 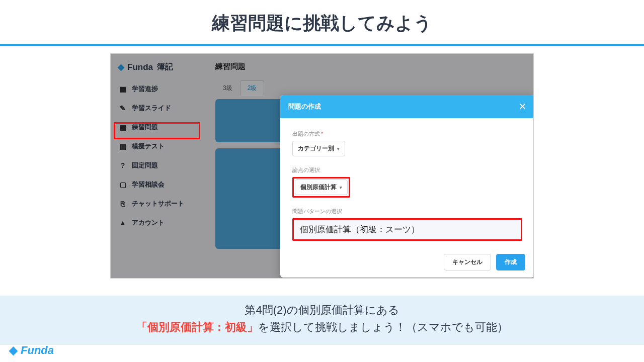 What do you see at coordinates (227, 88) in the screenshot?
I see `tab-3kyu: 3級` at bounding box center [227, 88].